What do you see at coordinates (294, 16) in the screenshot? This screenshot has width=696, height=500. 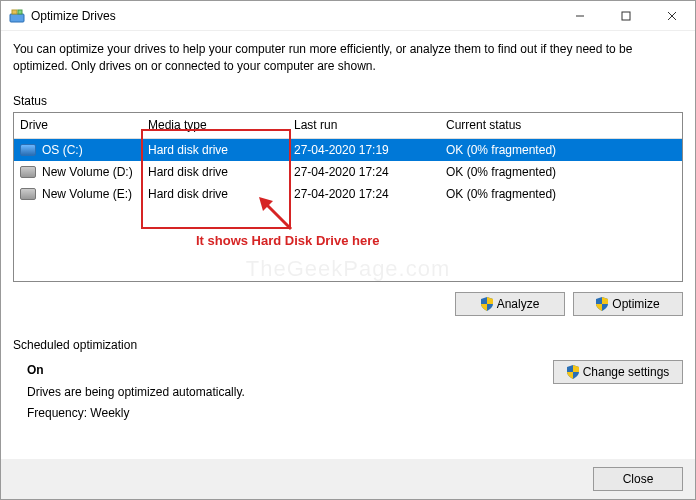 I see `window-title: Optimize Drives` at bounding box center [294, 16].